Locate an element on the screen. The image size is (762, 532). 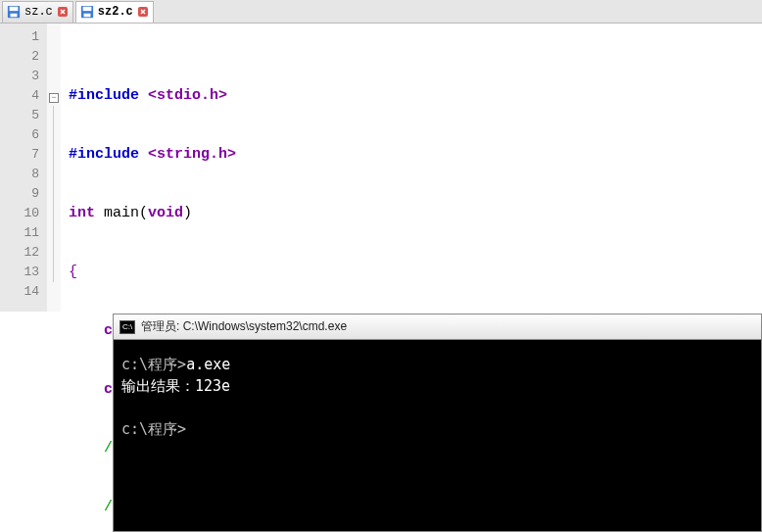
tab-file-2: sz2.c is located at coordinates (115, 12).